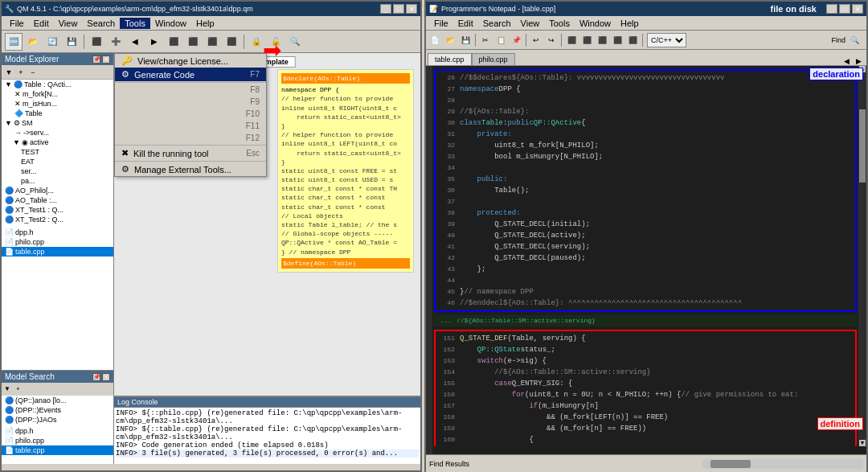 The image size is (868, 472). I want to click on search-result-dpp-h: 📄dpp.h, so click(58, 431).